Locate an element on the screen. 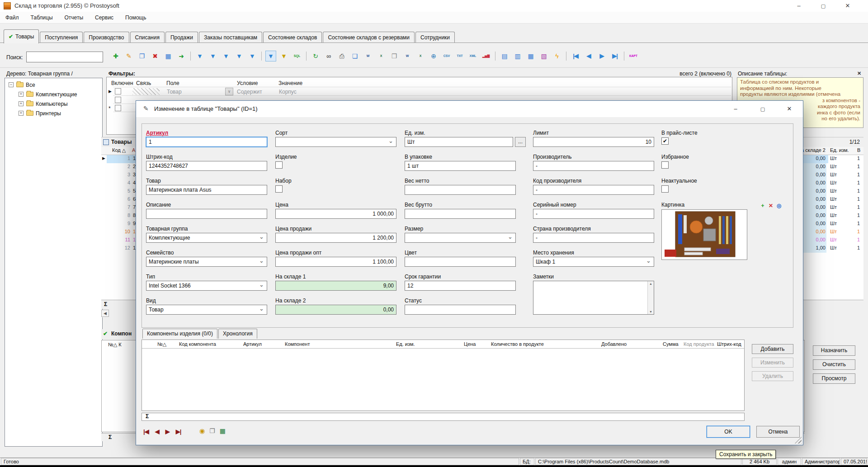 Image resolution: width=868 pixels, height=467 pixels. maximize-icon is located at coordinates (763, 109).